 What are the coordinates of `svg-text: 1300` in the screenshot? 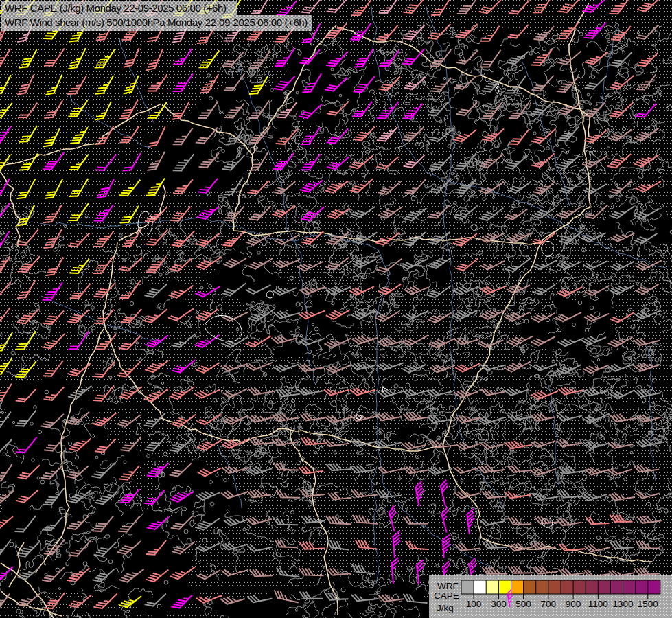 It's located at (623, 604).